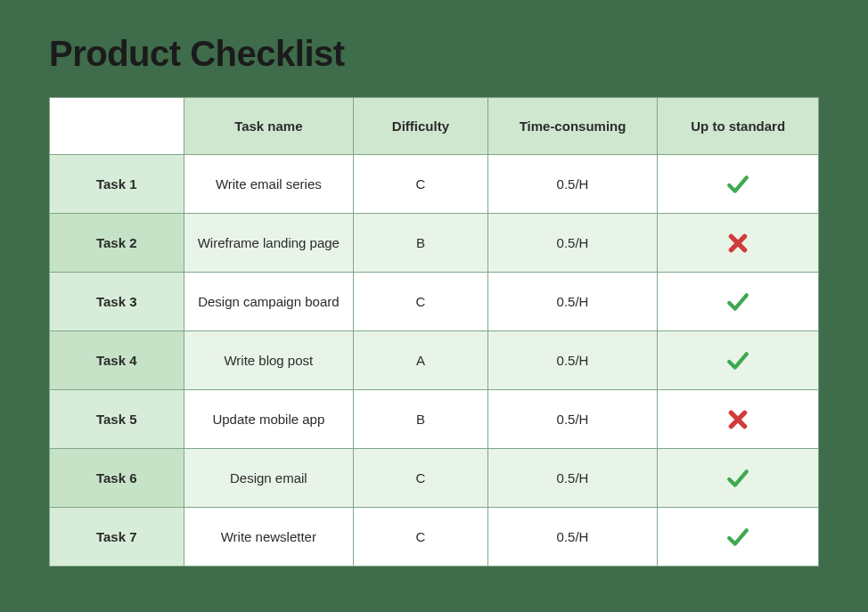 This screenshot has height=612, width=868. What do you see at coordinates (269, 537) in the screenshot?
I see `task-name-cell: Write newsletter` at bounding box center [269, 537].